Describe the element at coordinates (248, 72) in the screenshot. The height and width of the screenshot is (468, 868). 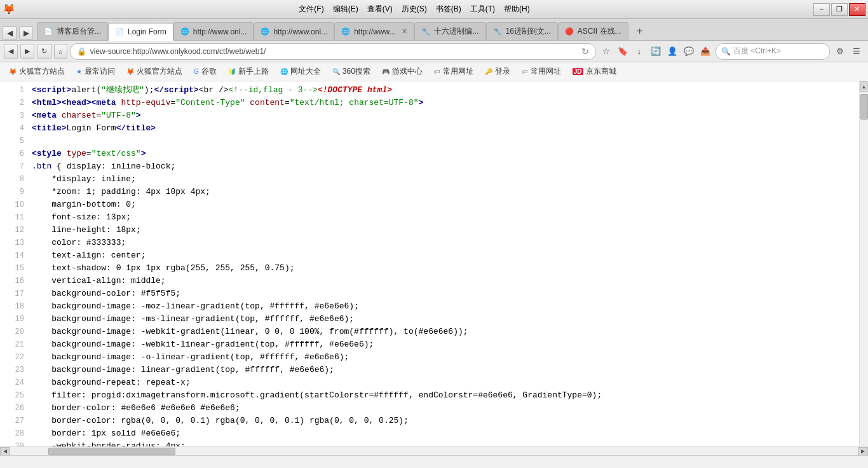
I see `bookmark-newbie: 🔰 新手上路` at that location.